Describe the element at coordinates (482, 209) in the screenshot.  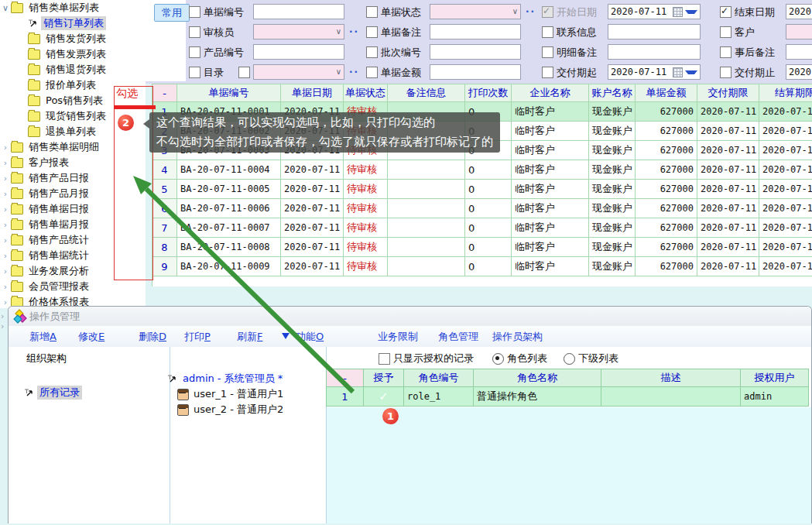
I see `table-row: 6BA-20-07-11-00062020-07-11待审核0临时客户现金账户6…` at that location.